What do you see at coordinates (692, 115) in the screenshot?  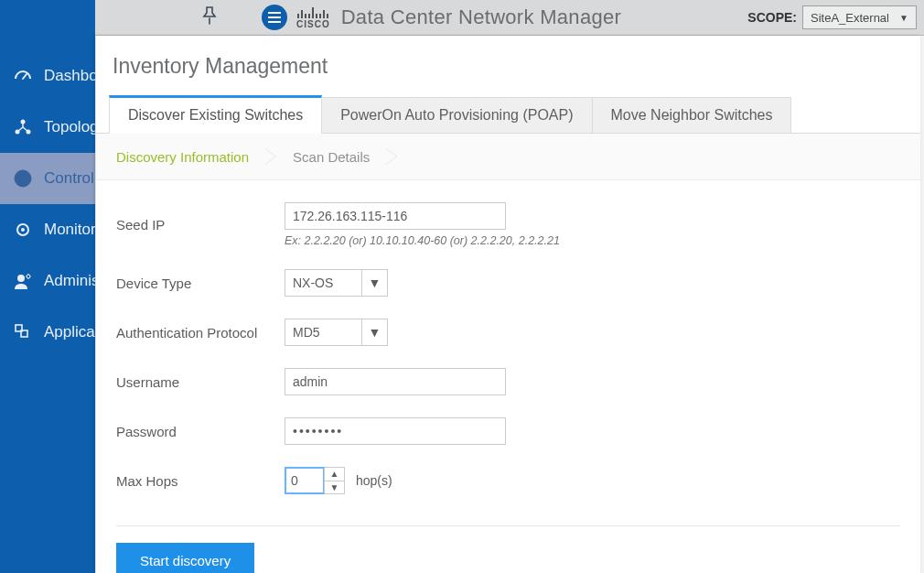 I see `tab-label: Move Neighbor Switches` at bounding box center [692, 115].